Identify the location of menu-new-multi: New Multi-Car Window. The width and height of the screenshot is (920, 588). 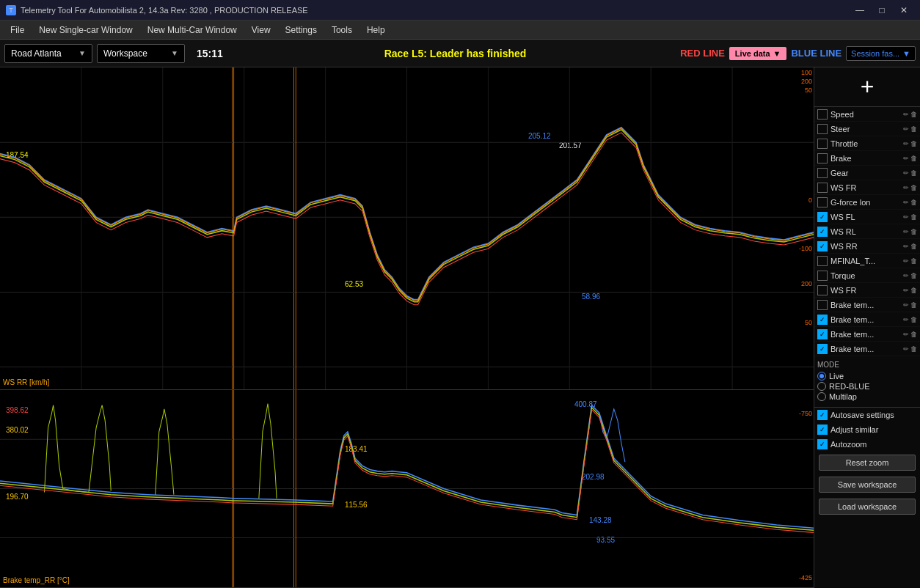
(192, 30).